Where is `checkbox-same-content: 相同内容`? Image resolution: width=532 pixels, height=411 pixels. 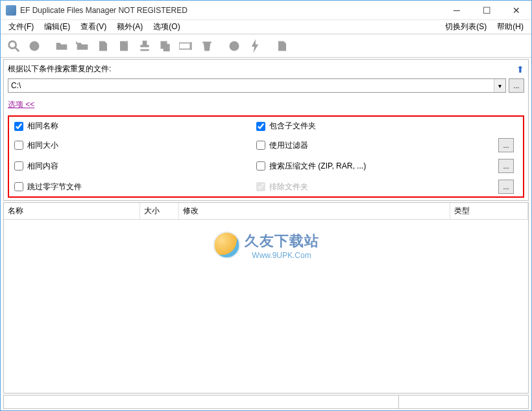
checkbox-same-content: 相同内容 is located at coordinates (135, 166).